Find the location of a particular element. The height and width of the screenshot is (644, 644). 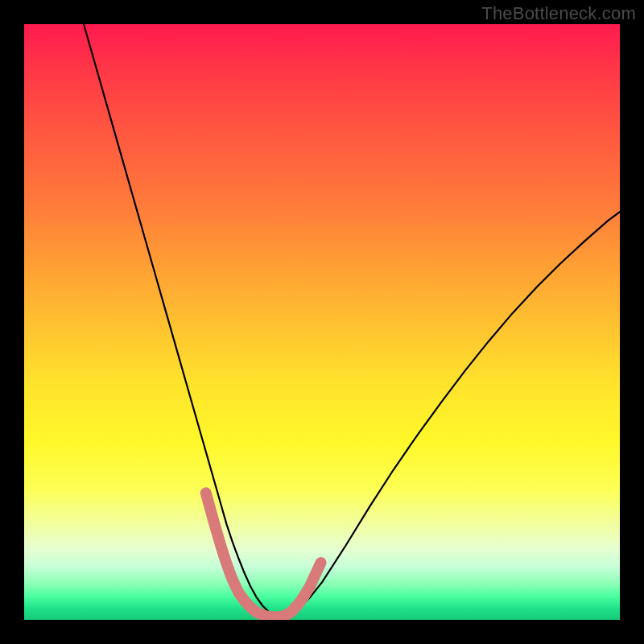

watermark-text: TheBottleneck.com is located at coordinates (559, 14).